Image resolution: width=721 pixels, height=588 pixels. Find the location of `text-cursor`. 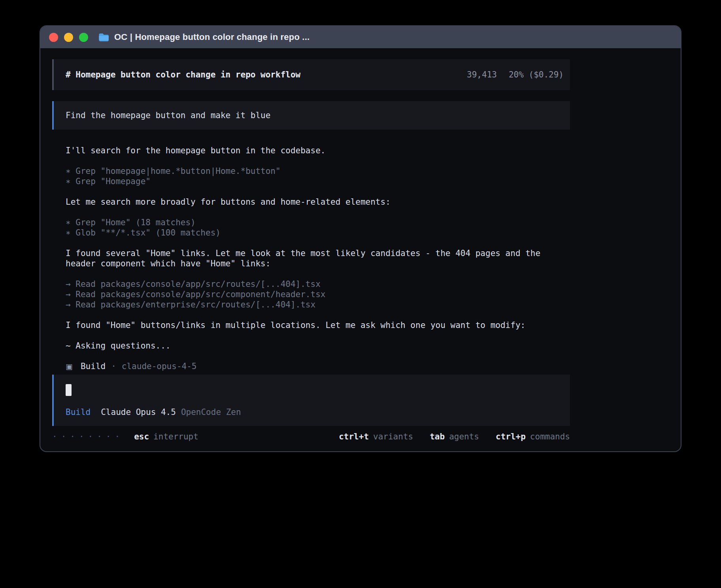

text-cursor is located at coordinates (69, 390).